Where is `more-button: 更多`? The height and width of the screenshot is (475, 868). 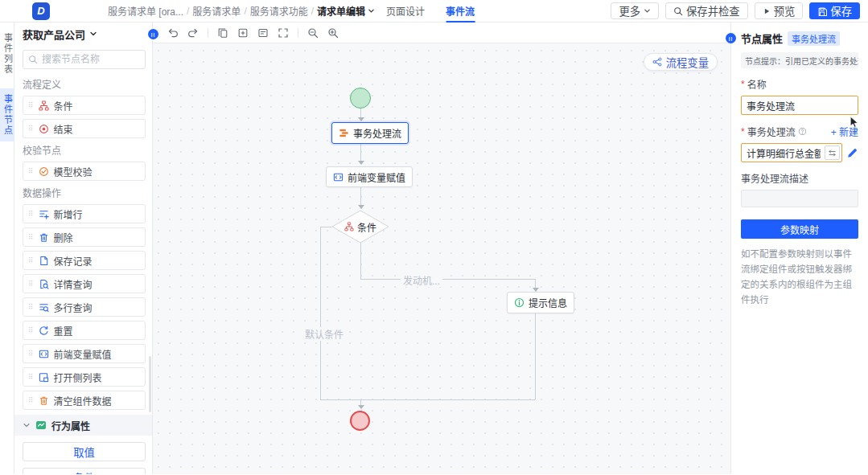
more-button: 更多 is located at coordinates (635, 11).